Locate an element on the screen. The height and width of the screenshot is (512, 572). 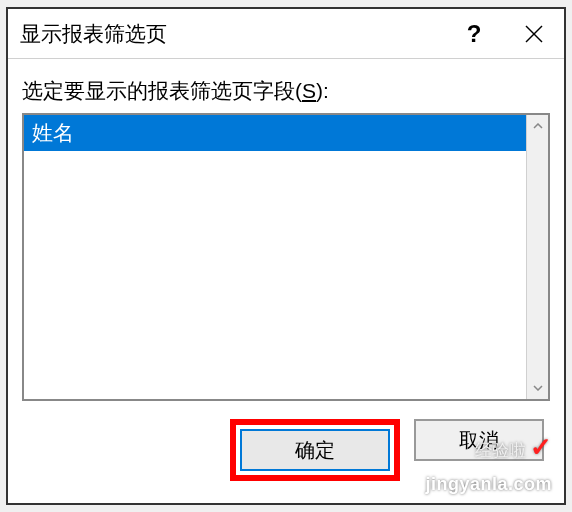
close-icon is located at coordinates (534, 34).